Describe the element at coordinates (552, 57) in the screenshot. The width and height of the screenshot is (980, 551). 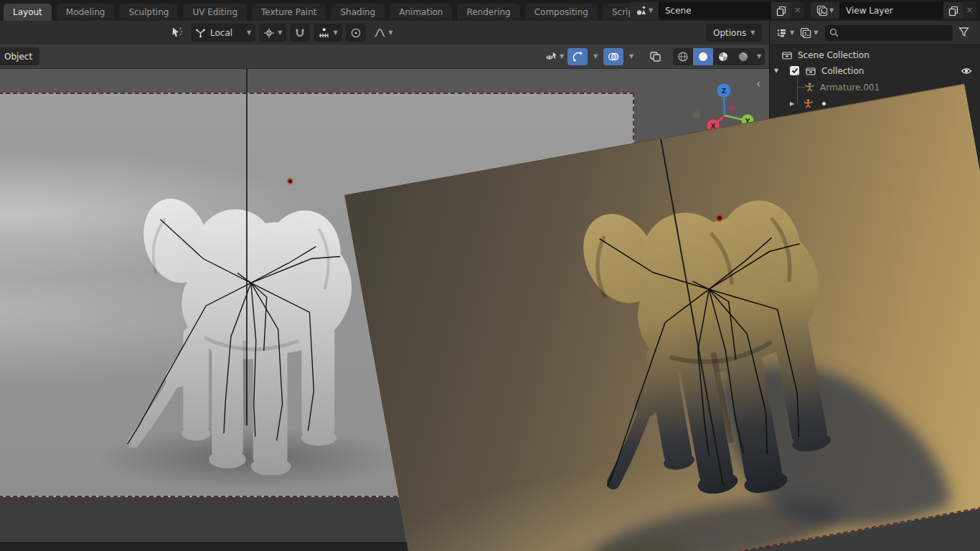
I see `object-visibility-icon` at that location.